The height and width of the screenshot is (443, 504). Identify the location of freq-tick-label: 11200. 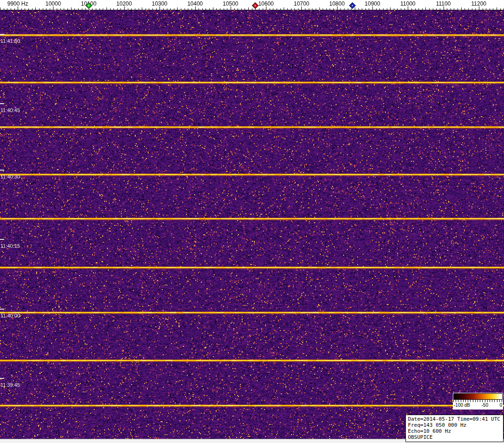
(479, 4).